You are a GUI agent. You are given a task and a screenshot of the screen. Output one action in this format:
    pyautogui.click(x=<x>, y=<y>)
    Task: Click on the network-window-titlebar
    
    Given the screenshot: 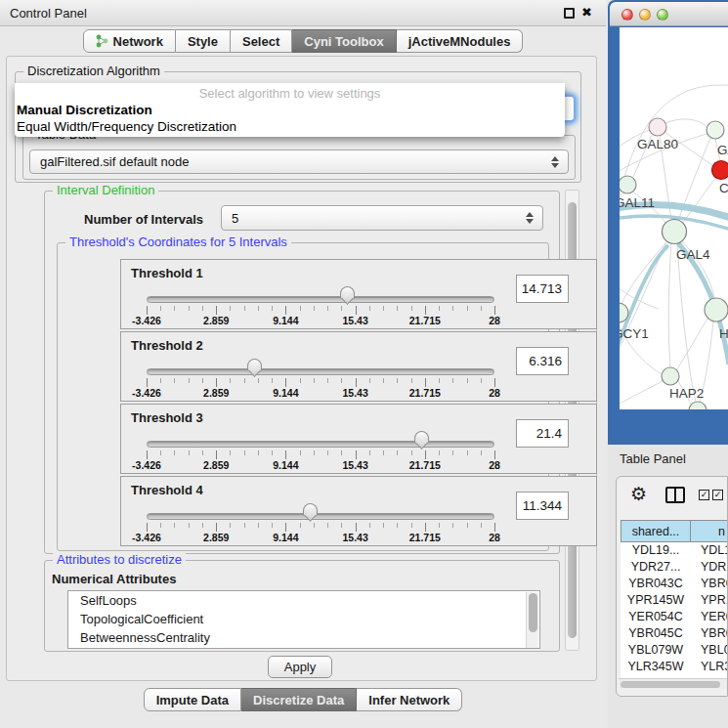 What is the action you would take?
    pyautogui.click(x=668, y=14)
    